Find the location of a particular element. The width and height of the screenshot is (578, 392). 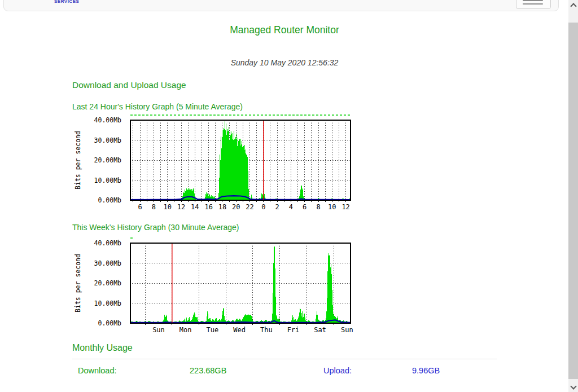

page-title: Managed Router Monitor is located at coordinates (284, 30).